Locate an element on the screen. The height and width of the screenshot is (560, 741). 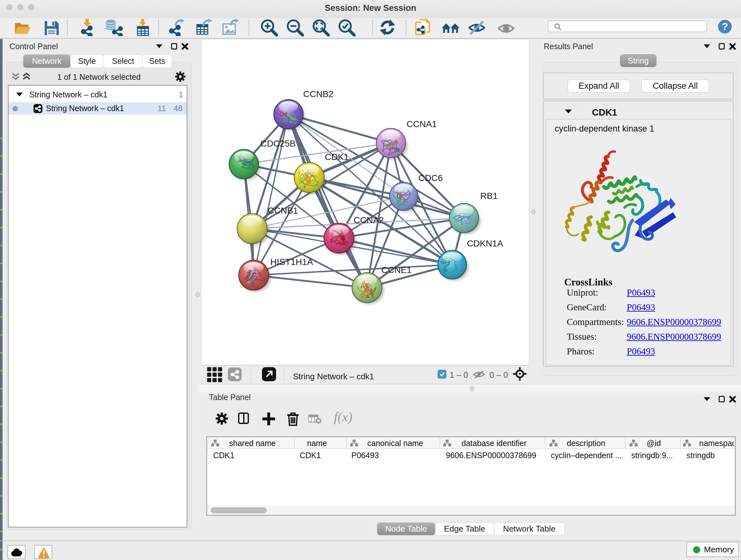
svg-text: RB1 is located at coordinates (489, 196).